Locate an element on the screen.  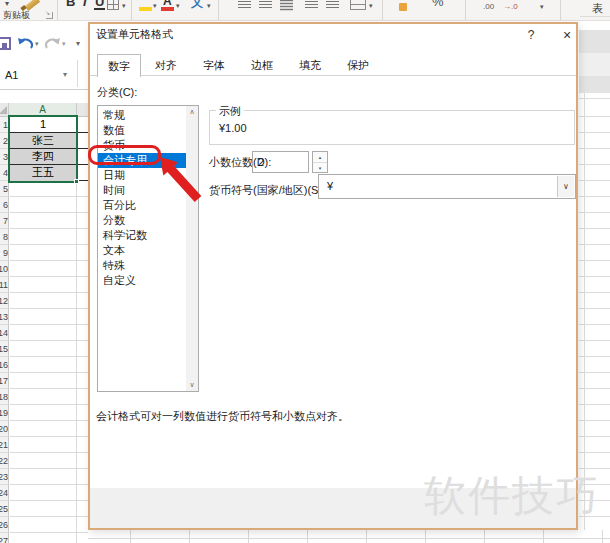
sheet-bottom-sliver is located at coordinates (349, 536).